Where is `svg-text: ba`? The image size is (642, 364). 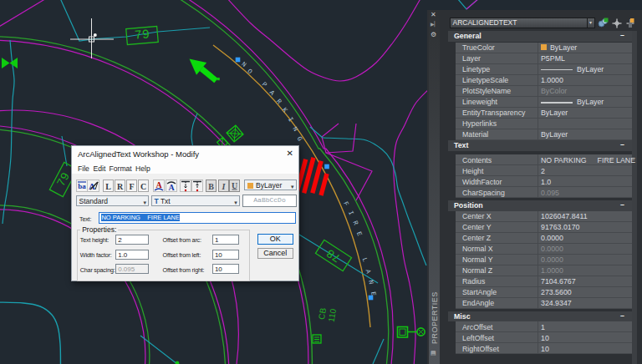 svg-text: ba is located at coordinates (82, 186).